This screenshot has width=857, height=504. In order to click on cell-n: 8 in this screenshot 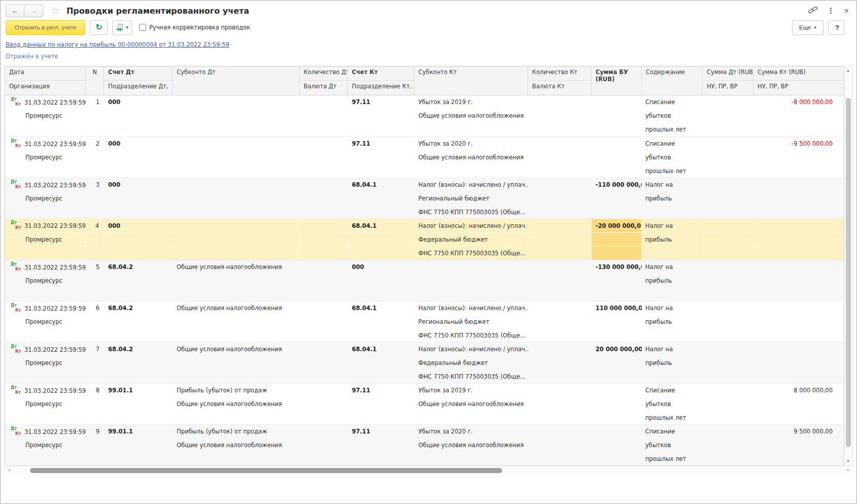, I will do `click(95, 404)`.